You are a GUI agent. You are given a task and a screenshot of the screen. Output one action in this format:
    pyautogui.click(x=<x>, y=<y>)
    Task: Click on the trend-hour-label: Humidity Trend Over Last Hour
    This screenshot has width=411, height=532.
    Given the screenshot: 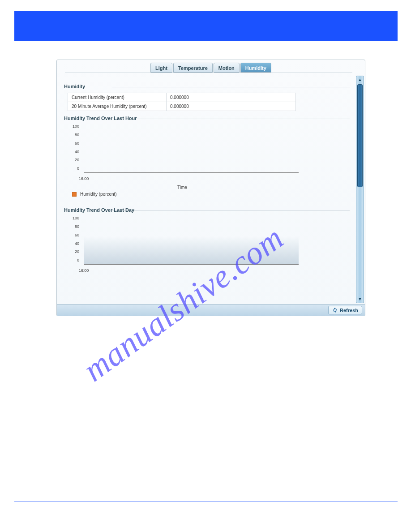 What is the action you would take?
    pyautogui.click(x=102, y=118)
    